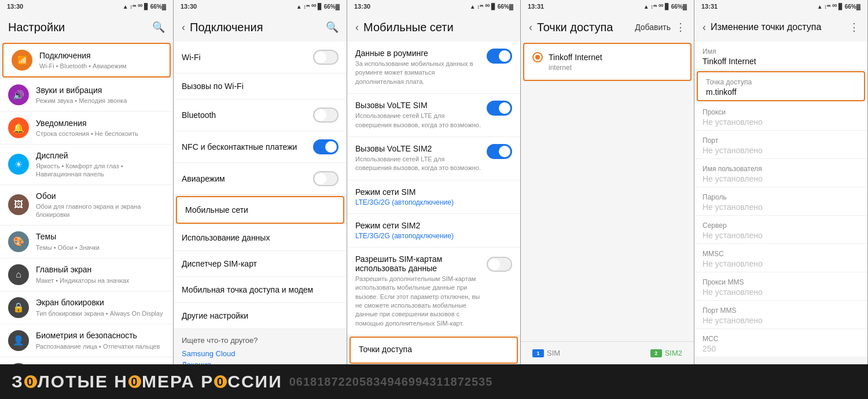  Describe the element at coordinates (437, 28) in the screenshot. I see `mobilenets-page-title: Мобильные сети` at that location.